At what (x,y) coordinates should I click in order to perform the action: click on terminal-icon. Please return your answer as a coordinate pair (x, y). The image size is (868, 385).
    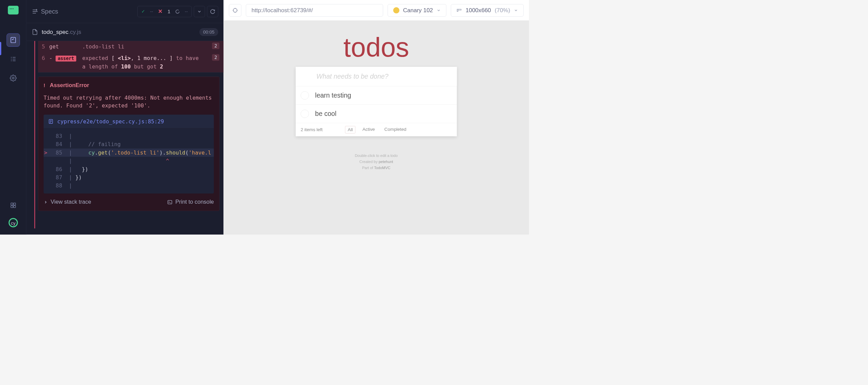
    Looking at the image, I should click on (170, 202).